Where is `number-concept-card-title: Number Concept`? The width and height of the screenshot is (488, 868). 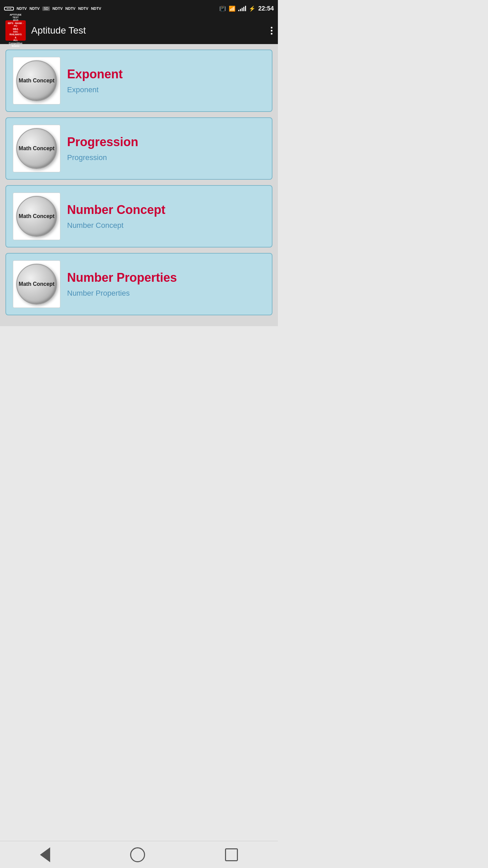
number-concept-card-title: Number Concept is located at coordinates (166, 210).